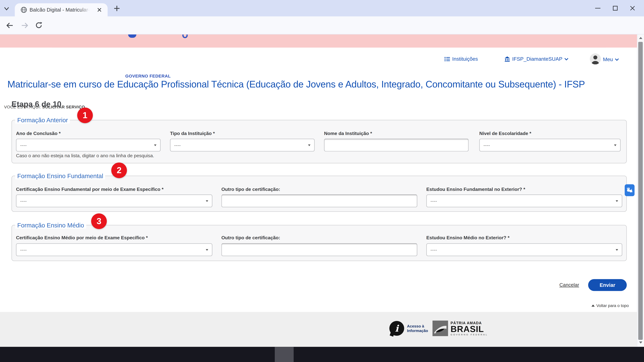 This screenshot has height=362, width=644. Describe the element at coordinates (148, 76) in the screenshot. I see `governo-federal-label: GOVERNO FEDERAL` at that location.